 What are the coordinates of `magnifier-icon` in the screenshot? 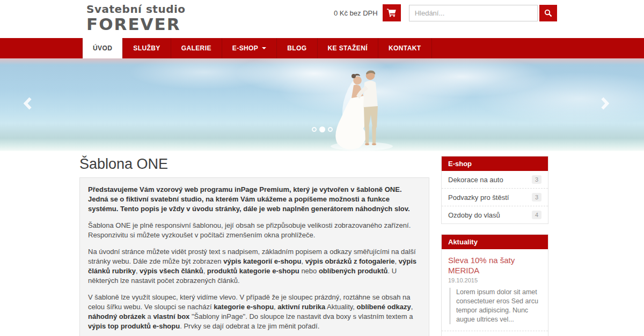 It's located at (548, 13).